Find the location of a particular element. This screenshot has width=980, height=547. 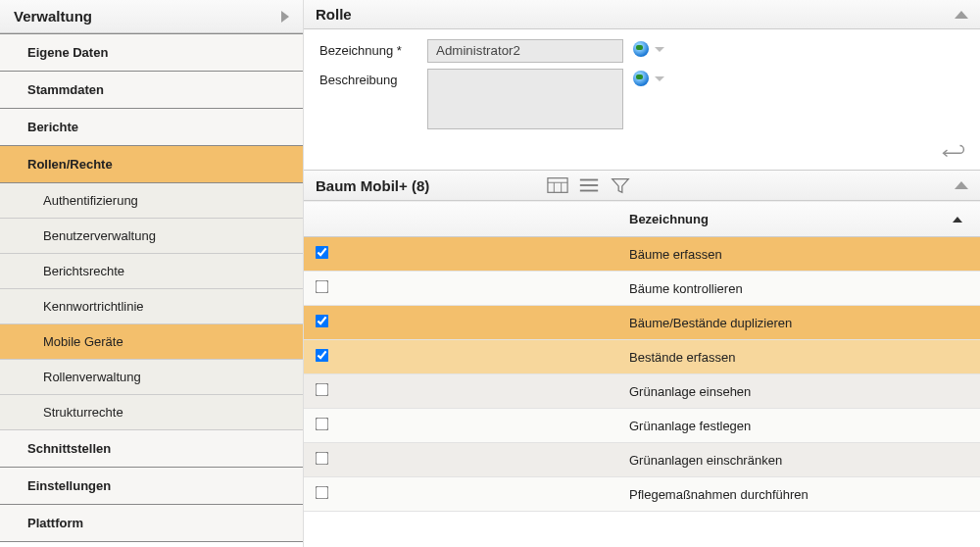

columns-icon is located at coordinates (558, 185).